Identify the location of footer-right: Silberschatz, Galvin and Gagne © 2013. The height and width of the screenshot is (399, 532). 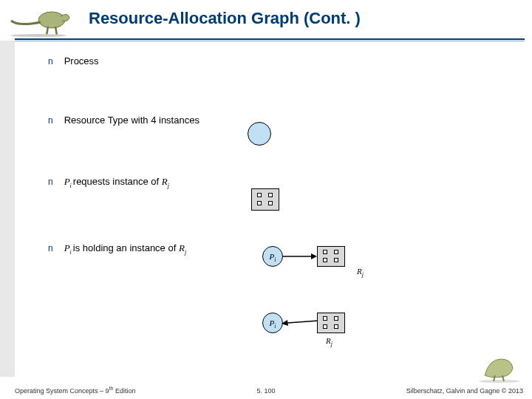
(465, 391).